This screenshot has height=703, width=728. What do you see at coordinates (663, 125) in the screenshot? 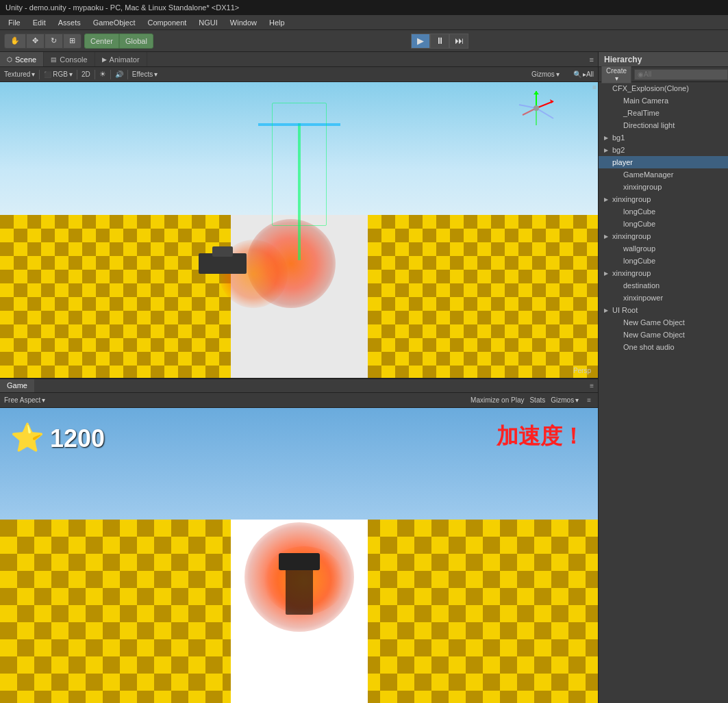
I see `hier-item-directional-light: Directional light` at bounding box center [663, 125].